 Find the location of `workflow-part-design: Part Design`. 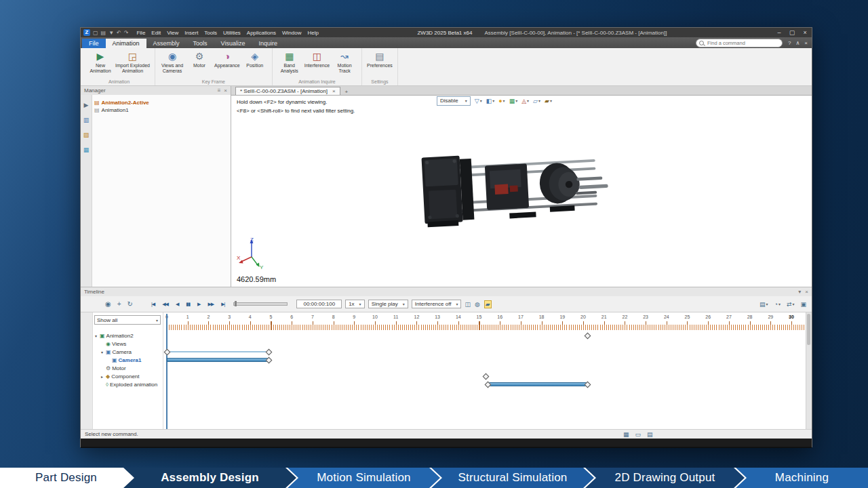

workflow-part-design: Part Design is located at coordinates (66, 478).